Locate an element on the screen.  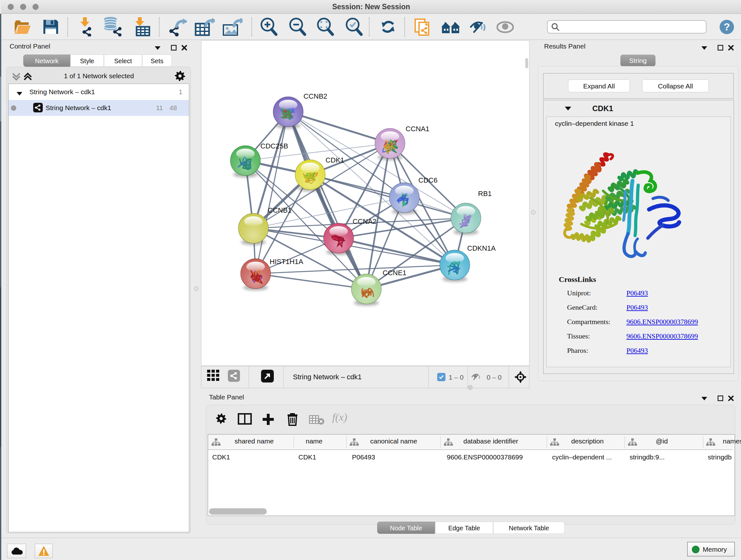
svg-text: CDK1 is located at coordinates (335, 160).